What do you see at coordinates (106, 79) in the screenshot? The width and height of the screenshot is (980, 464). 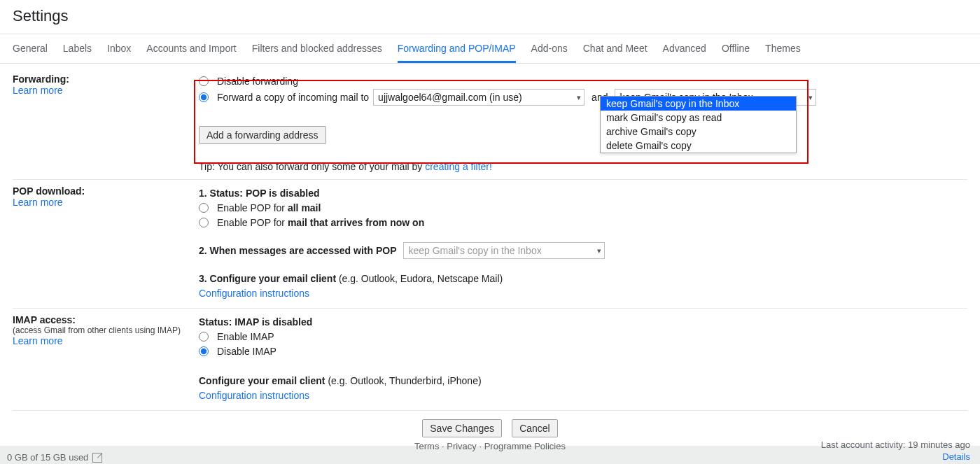 I see `forwarding-heading: Forwarding:` at bounding box center [106, 79].